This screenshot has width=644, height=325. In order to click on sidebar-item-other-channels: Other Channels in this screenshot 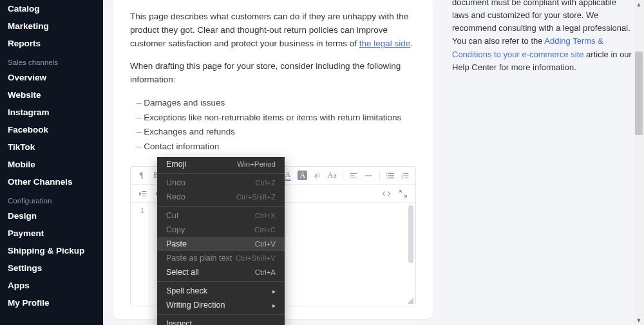, I will do `click(52, 181)`.